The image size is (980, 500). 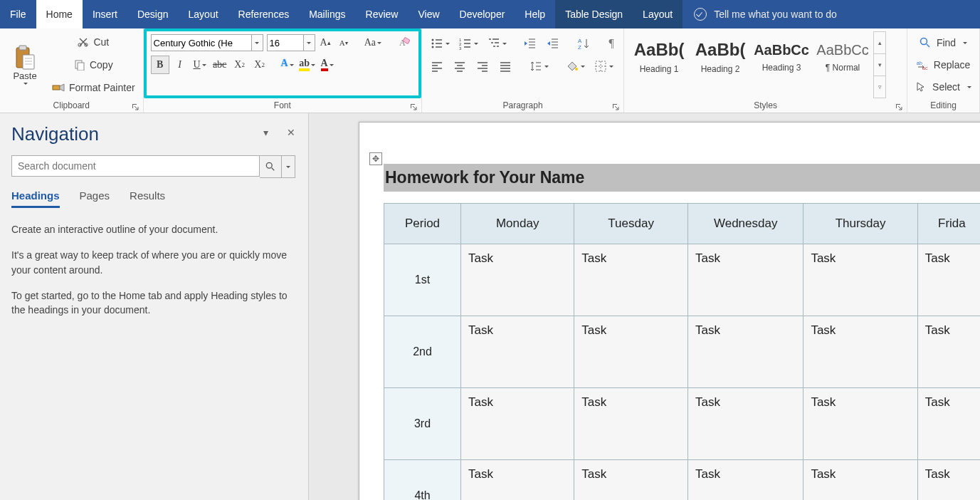 What do you see at coordinates (460, 66) in the screenshot?
I see `align-center-button` at bounding box center [460, 66].